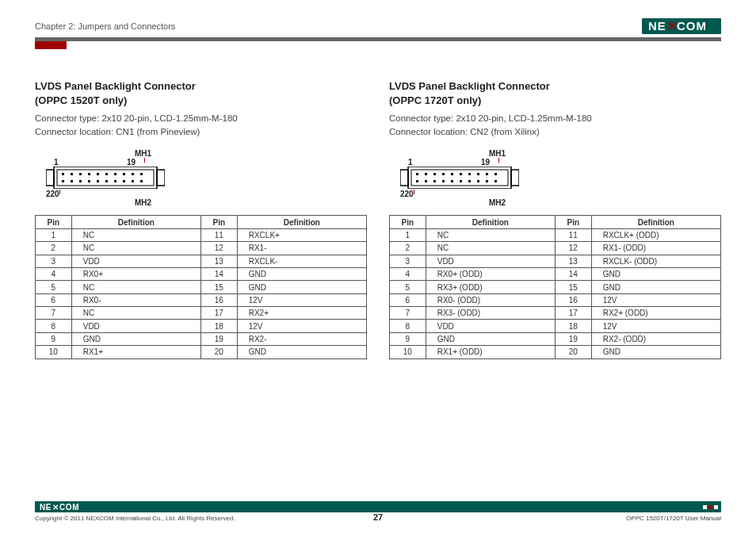  Describe the element at coordinates (220, 352) in the screenshot. I see `cell-pin: 20` at that location.